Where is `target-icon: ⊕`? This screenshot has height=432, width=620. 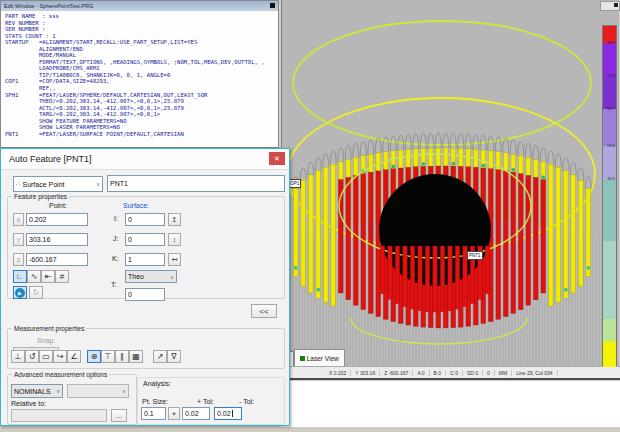 target-icon: ⊕ is located at coordinates (94, 356).